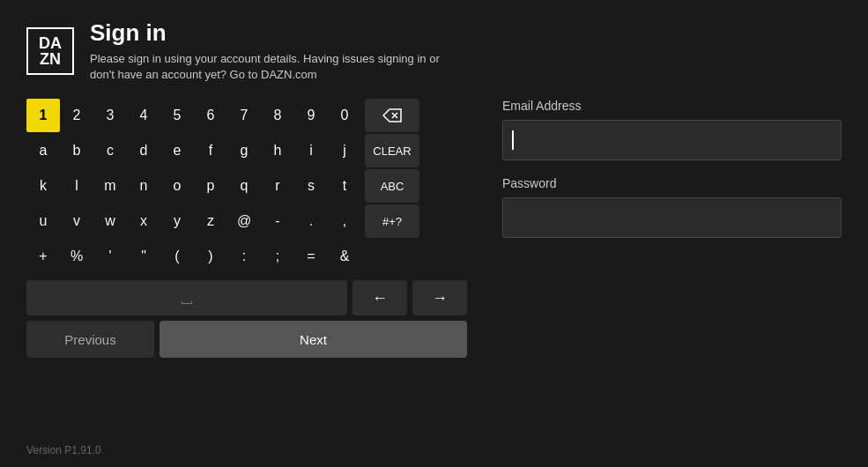 The height and width of the screenshot is (467, 868). I want to click on key-t: t, so click(345, 186).